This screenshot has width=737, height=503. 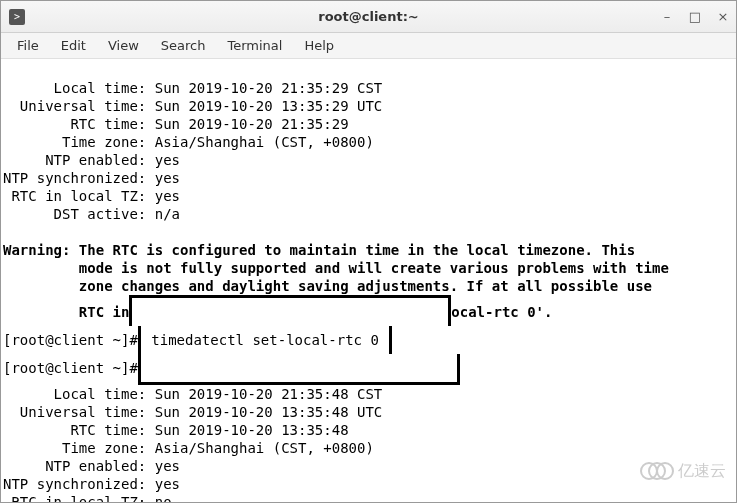 I want to click on output-line: Local time: Sun 2019-10-20 21:35:48 CST, so click(x=192, y=394).